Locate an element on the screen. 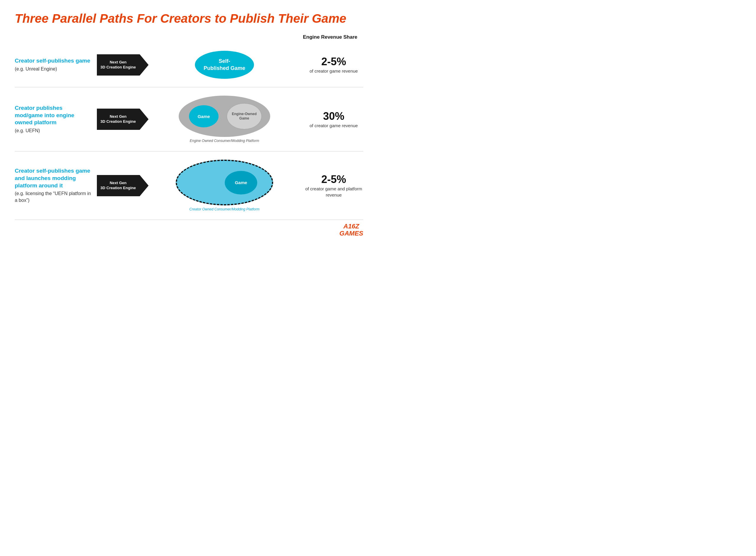 Image resolution: width=756 pixels, height=556 pixels. path2-inner-ellipse: Engine-Owned Game is located at coordinates (244, 116).